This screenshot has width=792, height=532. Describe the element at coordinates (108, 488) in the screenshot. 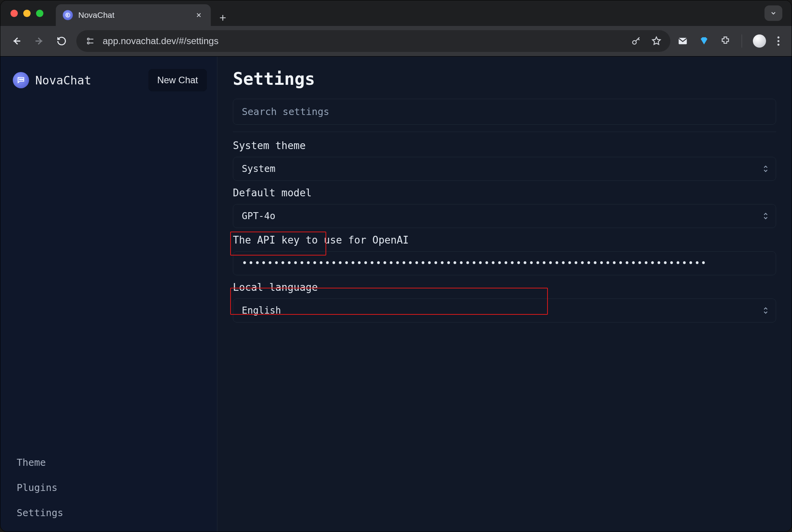

I see `sidebar-footer: Theme Plugins Settings` at that location.